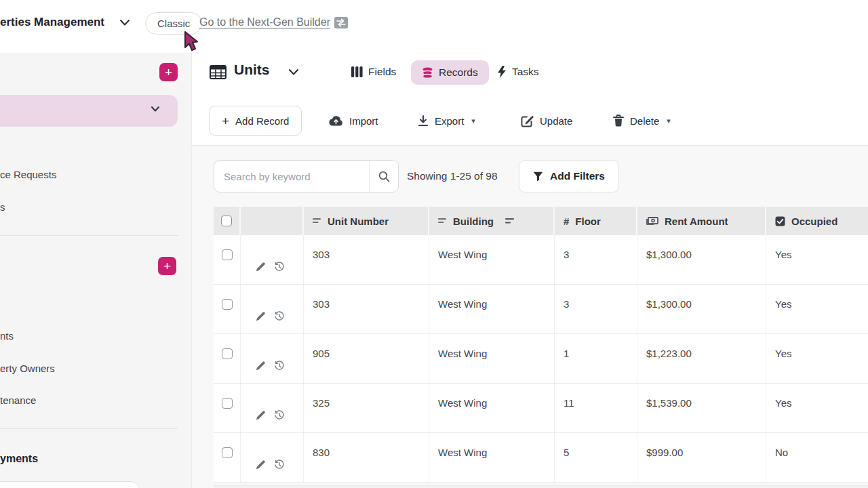 The width and height of the screenshot is (868, 488). What do you see at coordinates (450, 73) in the screenshot?
I see `tab-records-active: Records` at bounding box center [450, 73].